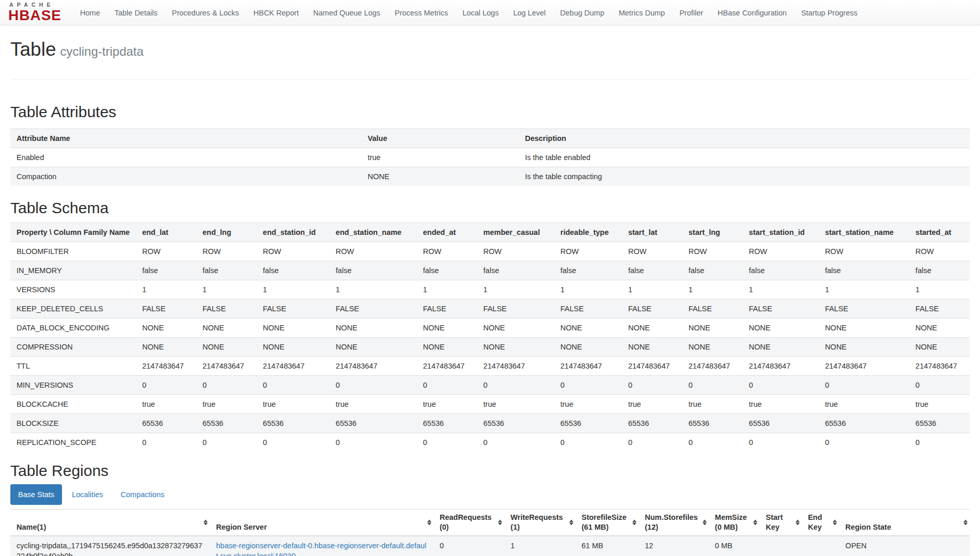  I want to click on regions-column-header-writerequests-1: WriteRequests (1), so click(539, 522).